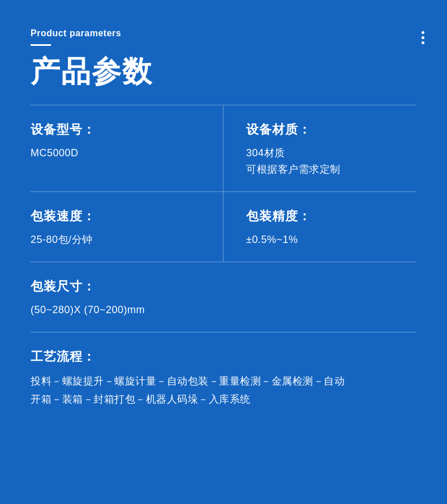 The image size is (447, 504). Describe the element at coordinates (320, 148) in the screenshot. I see `param-cell-device-material: 设备材质： 304材质可根据客户需求定制` at that location.